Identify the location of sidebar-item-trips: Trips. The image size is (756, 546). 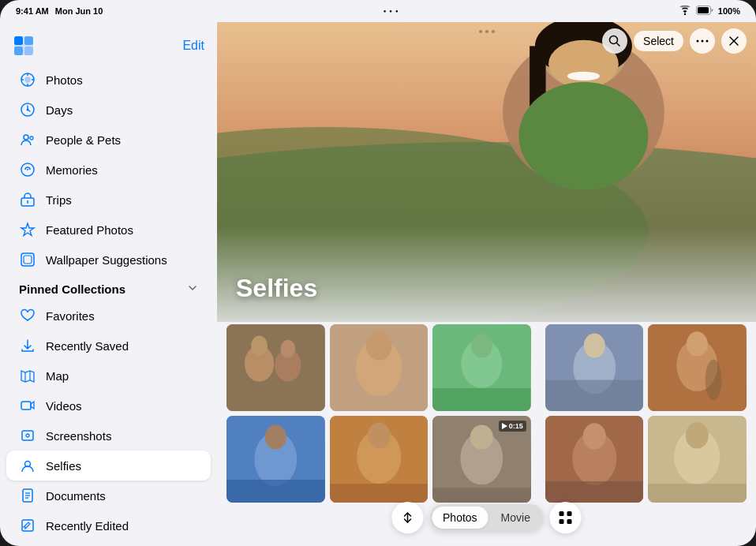
(109, 200).